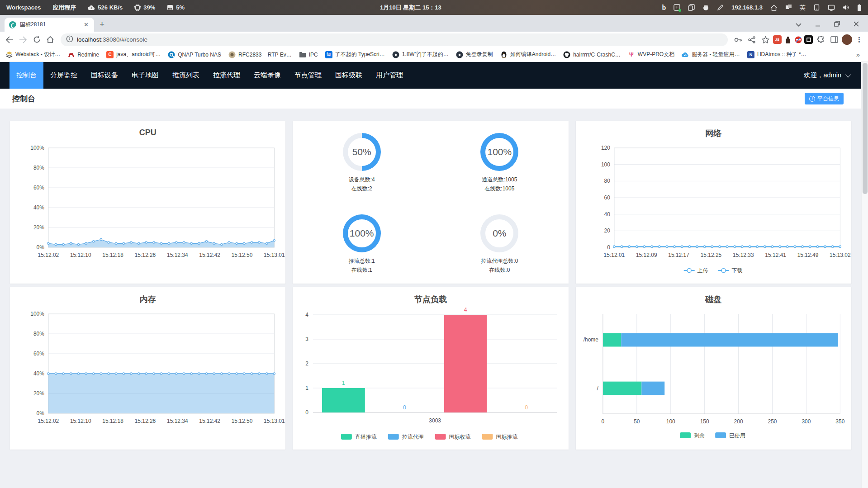  I want to click on nav-item-map: 电子地图, so click(145, 75).